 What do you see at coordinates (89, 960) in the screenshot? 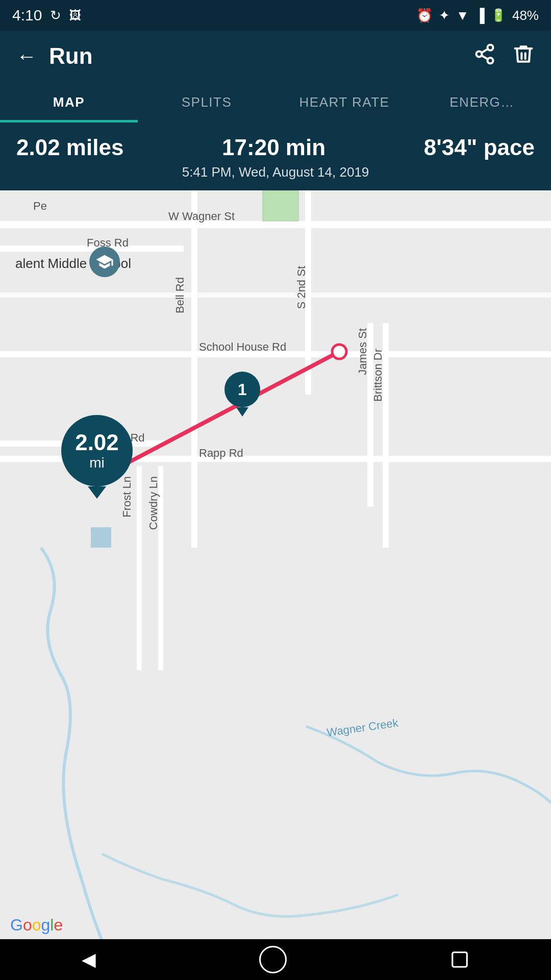
I see `nav-back-button: ◀` at bounding box center [89, 960].